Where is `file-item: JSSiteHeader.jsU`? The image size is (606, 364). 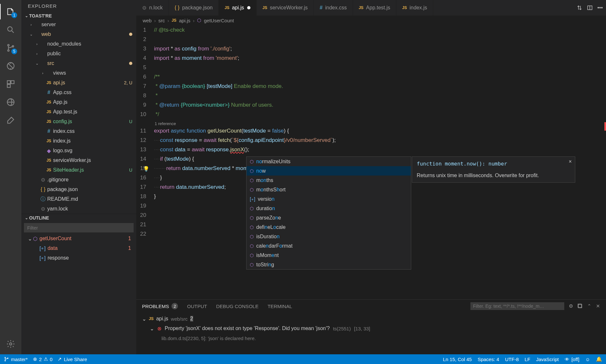
file-item: JSSiteHeader.jsU is located at coordinates (79, 170).